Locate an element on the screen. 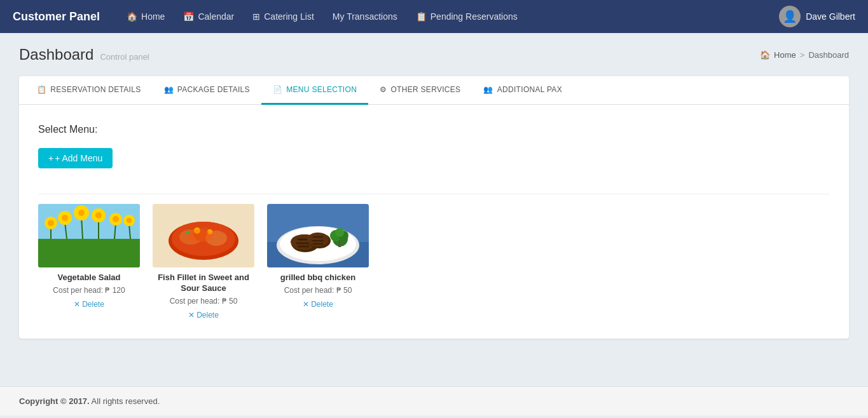  nav-home: 🏠 Home is located at coordinates (146, 17).